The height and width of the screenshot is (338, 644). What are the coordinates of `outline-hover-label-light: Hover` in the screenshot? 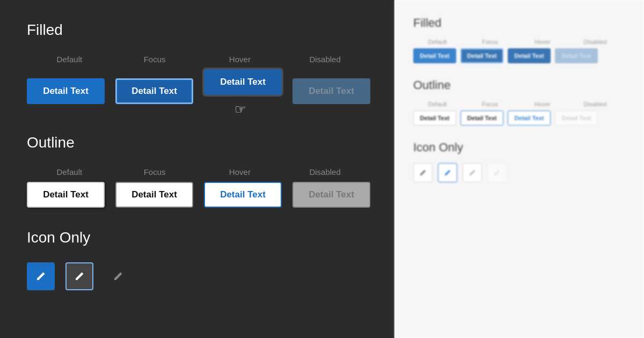 It's located at (543, 104).